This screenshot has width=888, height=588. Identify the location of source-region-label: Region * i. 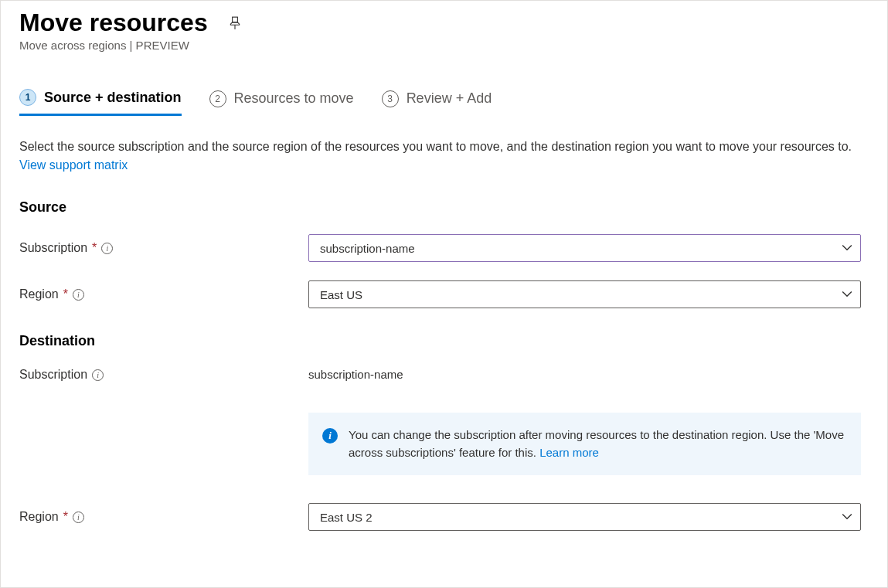
(164, 294).